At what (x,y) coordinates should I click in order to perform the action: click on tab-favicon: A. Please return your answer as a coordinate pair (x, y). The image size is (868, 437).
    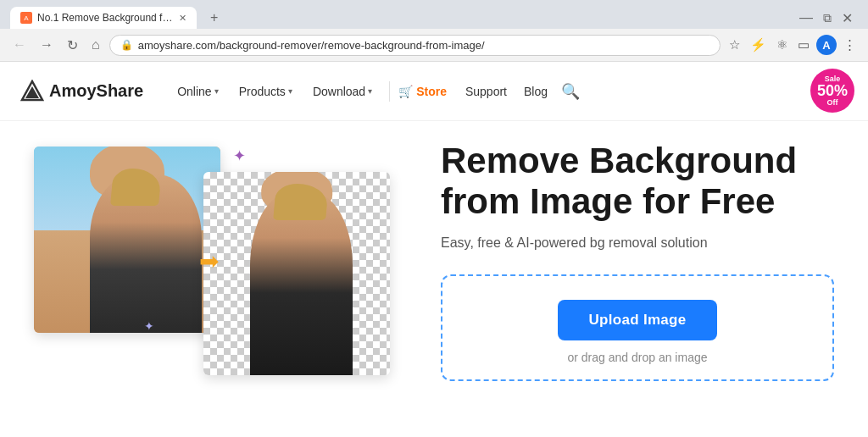
    Looking at the image, I should click on (26, 18).